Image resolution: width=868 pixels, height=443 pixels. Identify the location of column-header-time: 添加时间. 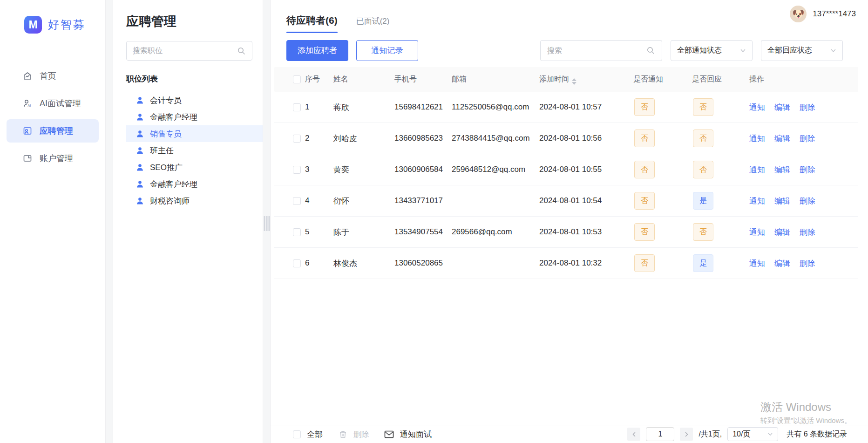
(586, 80).